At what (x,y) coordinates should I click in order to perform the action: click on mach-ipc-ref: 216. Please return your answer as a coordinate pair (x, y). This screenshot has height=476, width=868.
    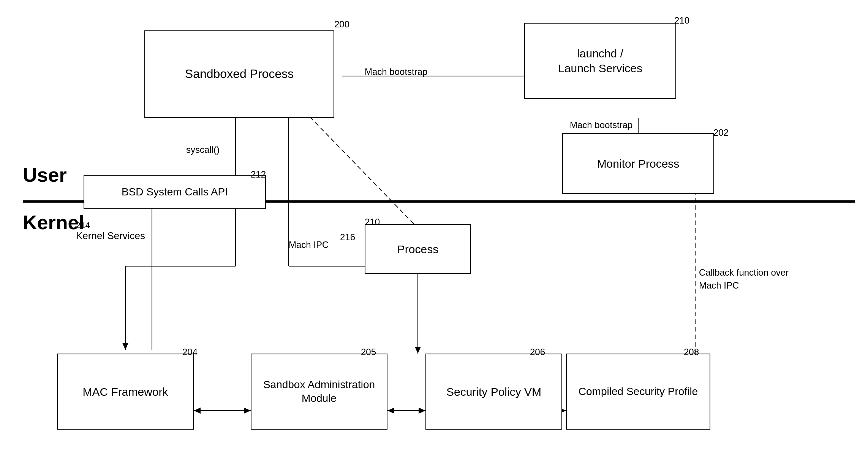
    Looking at the image, I should click on (348, 237).